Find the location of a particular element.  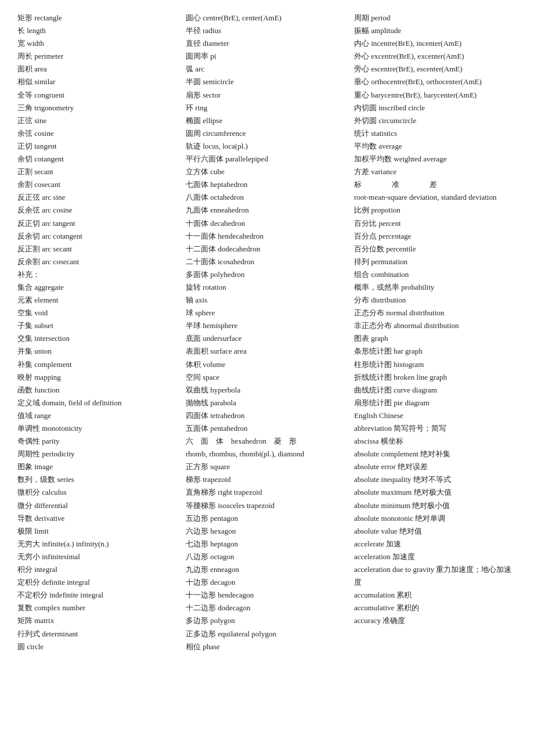

list-item: 标 准 差 is located at coordinates (435, 185).